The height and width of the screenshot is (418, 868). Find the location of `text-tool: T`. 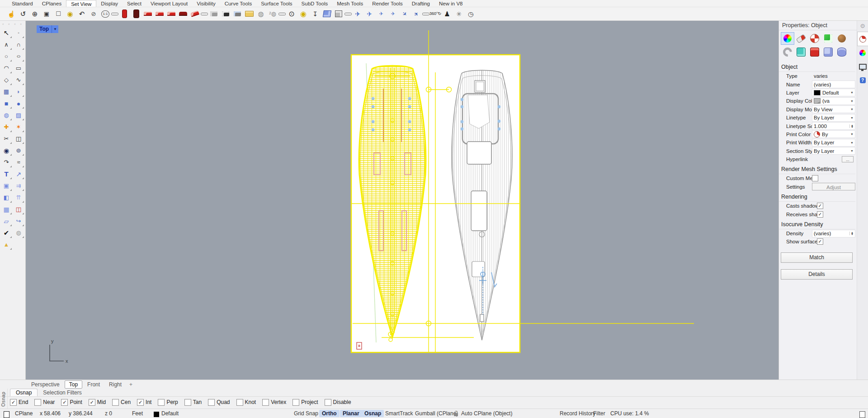

text-tool: T is located at coordinates (6, 174).